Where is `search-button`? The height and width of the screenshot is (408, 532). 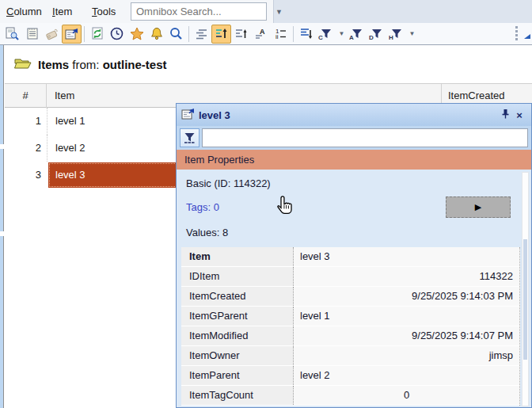 search-button is located at coordinates (176, 34).